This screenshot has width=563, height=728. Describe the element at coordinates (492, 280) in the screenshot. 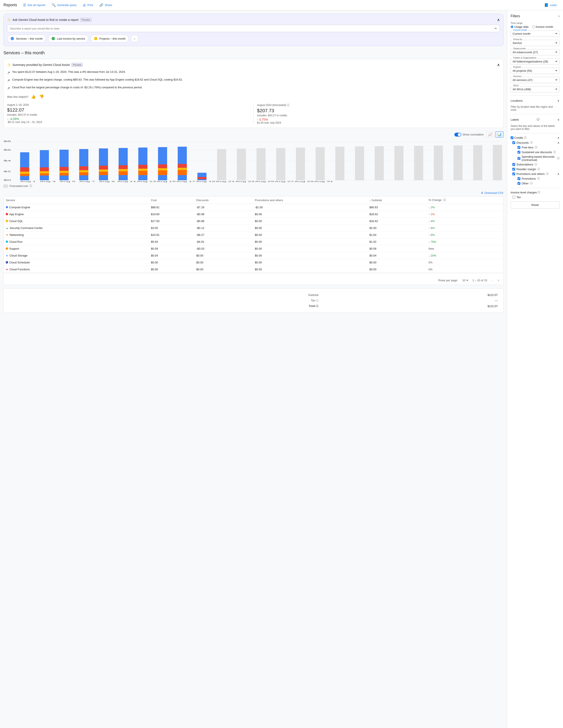

I see `prev-page-button: ‹` at that location.